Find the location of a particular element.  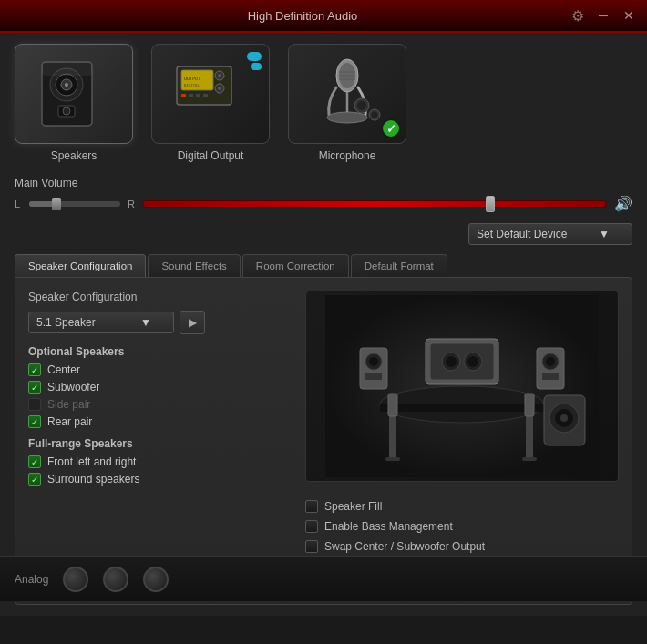

volume-label: Main Volume is located at coordinates (324, 183).